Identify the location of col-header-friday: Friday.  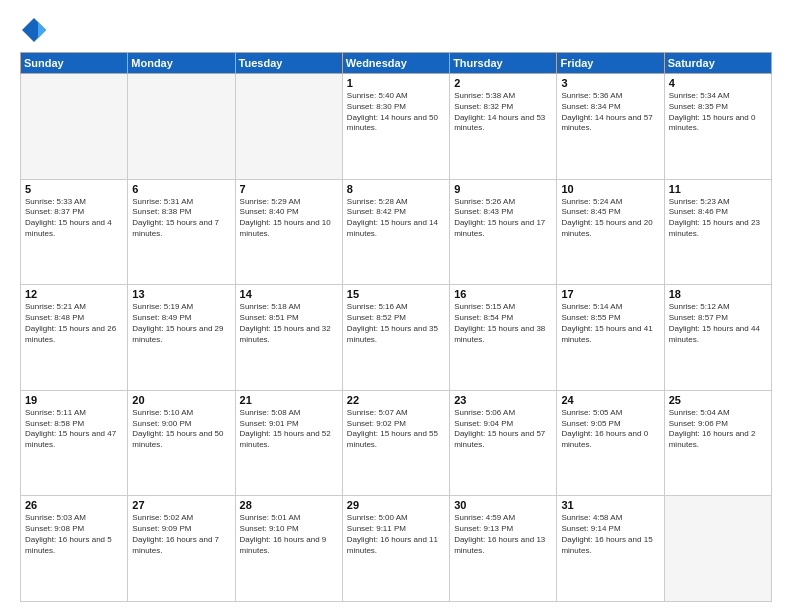
(610, 64).